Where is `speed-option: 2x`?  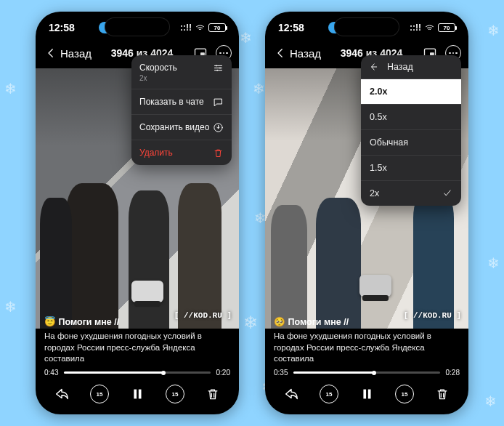
speed-option: 2x is located at coordinates (411, 193).